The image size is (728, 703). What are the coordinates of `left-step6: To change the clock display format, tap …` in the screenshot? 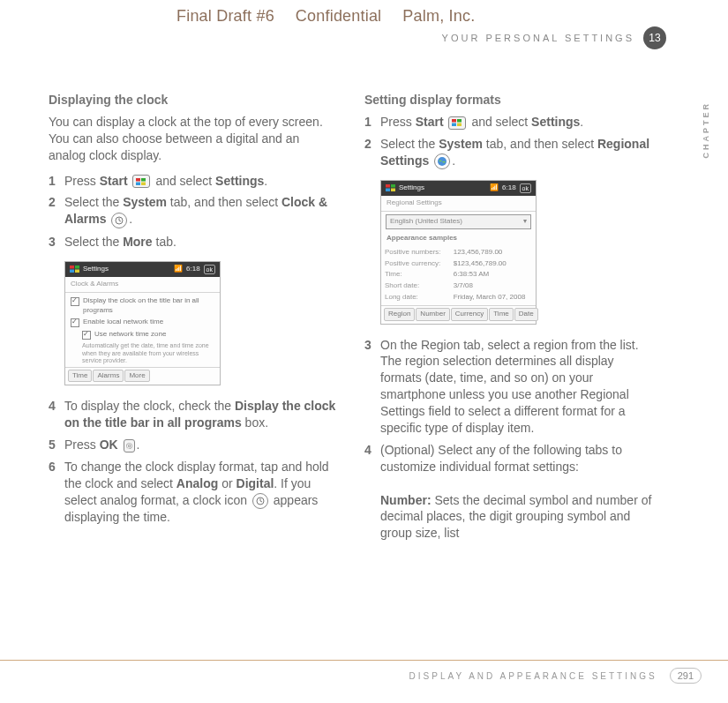 It's located at (202, 492).